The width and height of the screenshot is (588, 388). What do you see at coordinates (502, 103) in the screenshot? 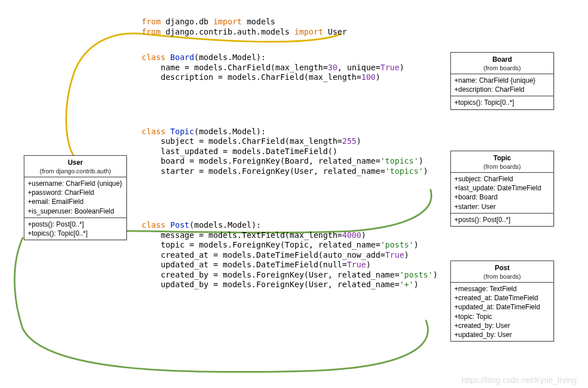
I see `uml-ops: +topics(): Topic[0..*]` at bounding box center [502, 103].